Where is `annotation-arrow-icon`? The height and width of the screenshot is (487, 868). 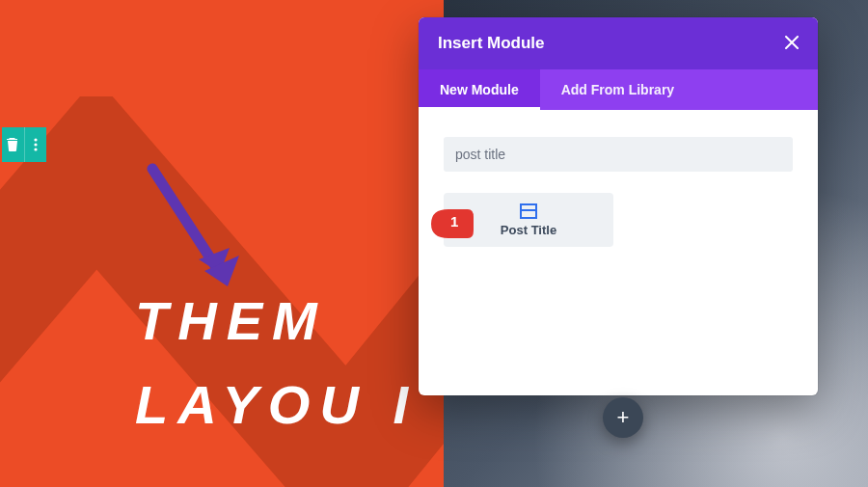 annotation-arrow-icon is located at coordinates (193, 231).